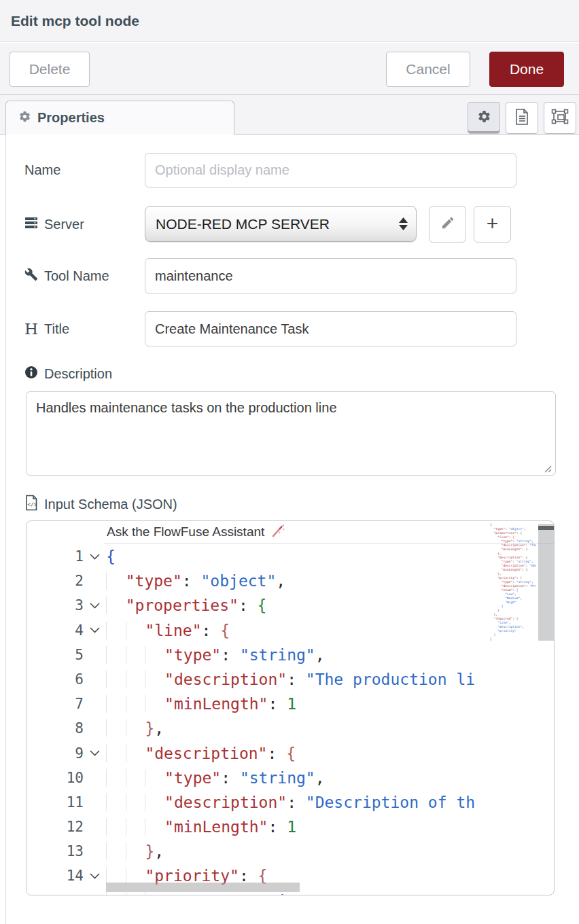 The image size is (579, 924). Describe the element at coordinates (55, 753) in the screenshot. I see `line-number: 9` at that location.